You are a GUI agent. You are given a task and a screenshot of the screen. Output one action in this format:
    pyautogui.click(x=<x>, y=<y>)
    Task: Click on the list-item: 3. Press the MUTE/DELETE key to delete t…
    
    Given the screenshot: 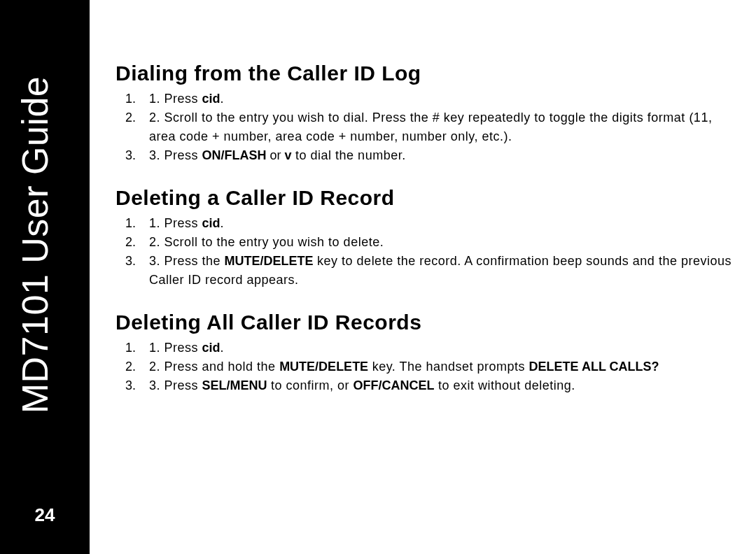 What is the action you would take?
    pyautogui.click(x=435, y=271)
    